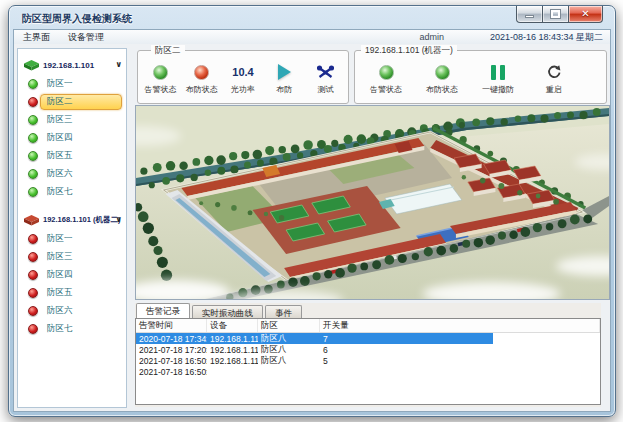 This screenshot has height=422, width=623. Describe the element at coordinates (77, 19) in the screenshot. I see `window-title: 防区型周界入侵检测系统` at that location.